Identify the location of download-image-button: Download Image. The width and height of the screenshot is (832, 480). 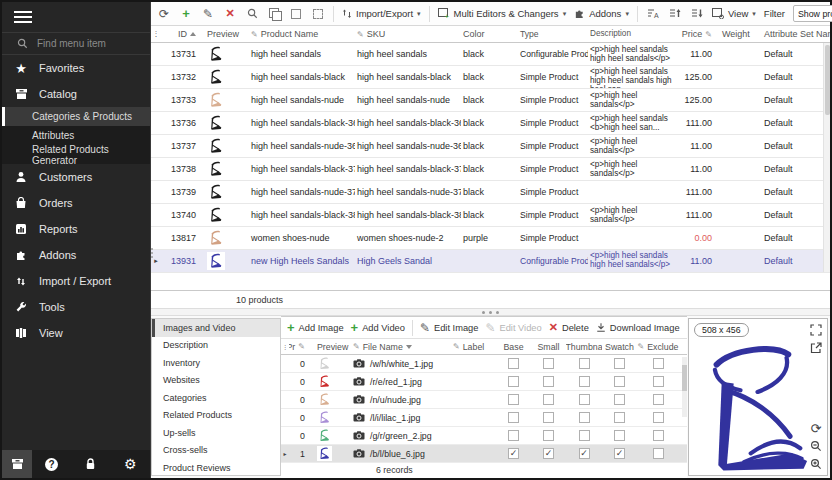
(638, 328).